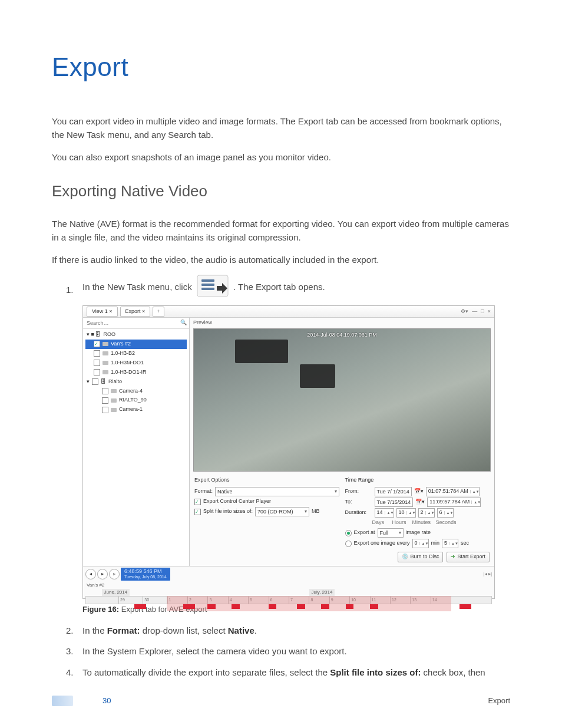  What do you see at coordinates (296, 651) in the screenshot?
I see `step-3: In the System Explorer, select the camer…` at bounding box center [296, 651].